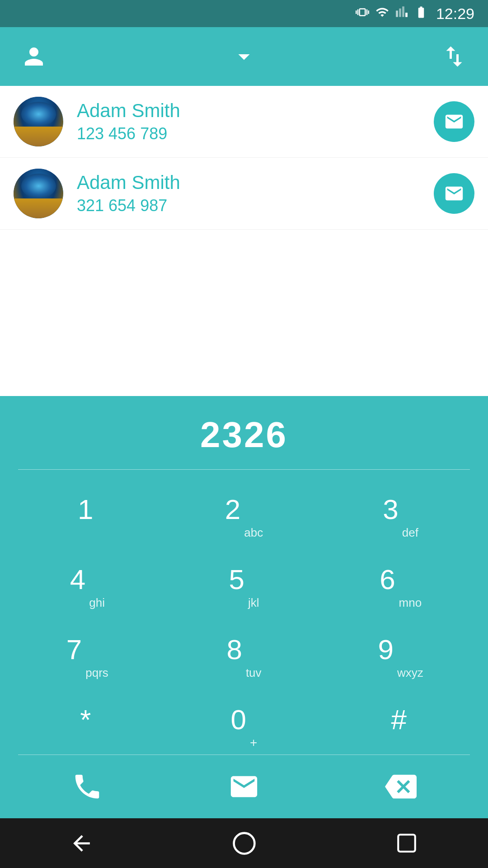  I want to click on recents-button, so click(407, 843).